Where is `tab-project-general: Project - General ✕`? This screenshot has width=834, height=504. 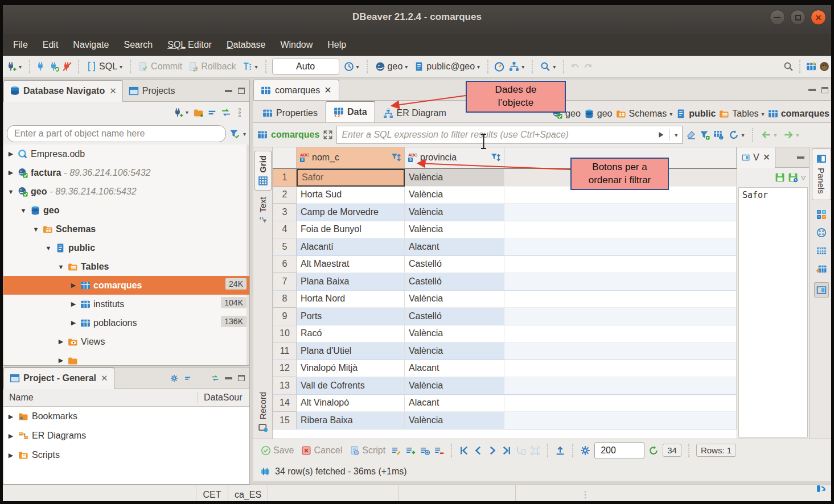 tab-project-general: Project - General ✕ is located at coordinates (59, 378).